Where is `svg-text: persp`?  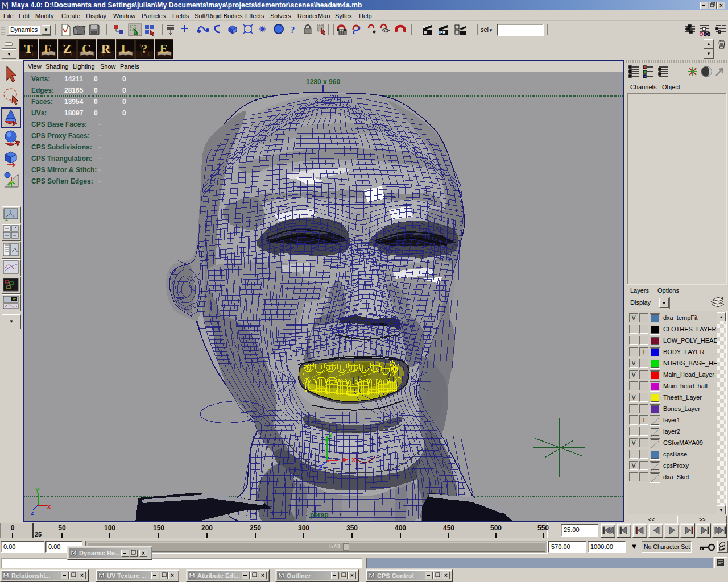 svg-text: persp is located at coordinates (320, 515).